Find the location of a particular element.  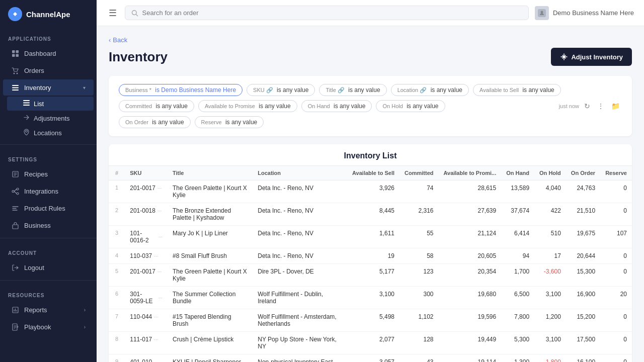

filter-avail-promise: Available to Promise is any value is located at coordinates (248, 106).